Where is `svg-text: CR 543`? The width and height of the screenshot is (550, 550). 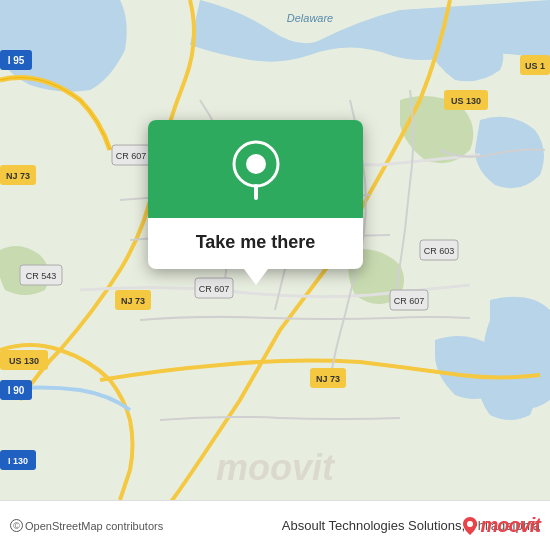
svg-text: CR 543 is located at coordinates (42, 276).